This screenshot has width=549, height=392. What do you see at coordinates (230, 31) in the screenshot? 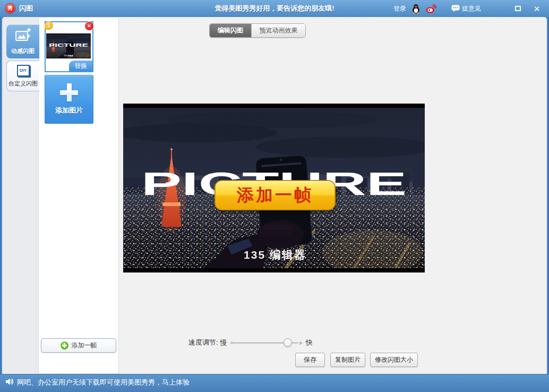
I see `tab-edit-flash: 编辑闪图` at bounding box center [230, 31].